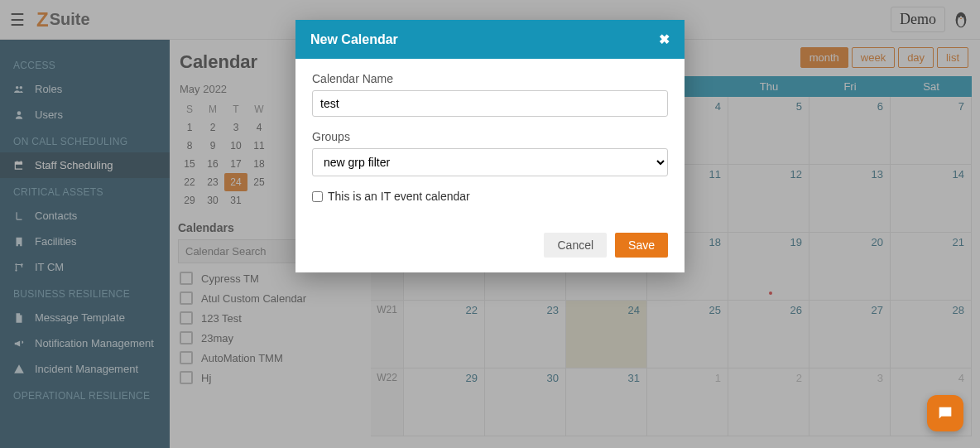 The width and height of the screenshot is (980, 448). Describe the element at coordinates (945, 413) in the screenshot. I see `chat-icon` at that location.